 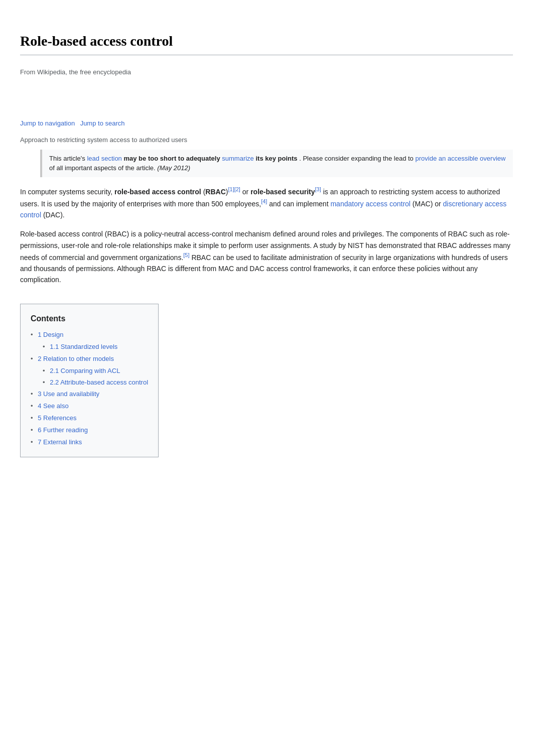 I want to click on ref1-link: [1], so click(x=231, y=189).